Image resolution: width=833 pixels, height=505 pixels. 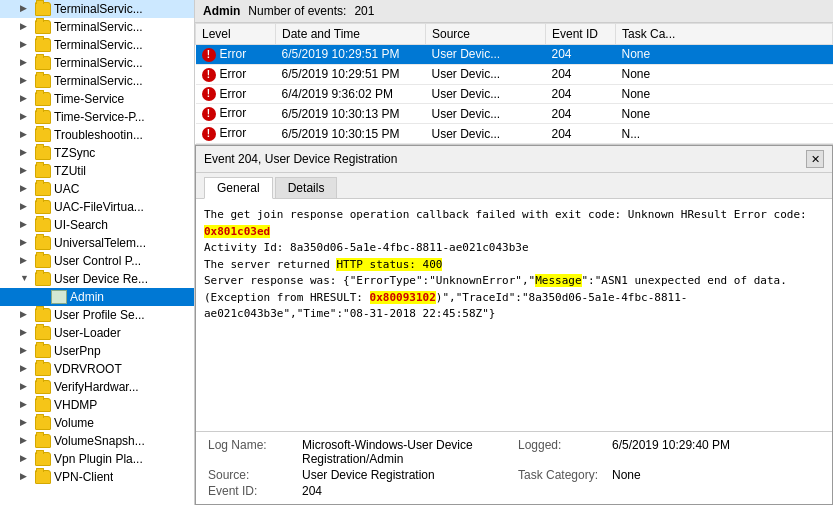 What do you see at coordinates (359, 491) in the screenshot?
I see `footer-eventid-row: Event ID: 204` at bounding box center [359, 491].